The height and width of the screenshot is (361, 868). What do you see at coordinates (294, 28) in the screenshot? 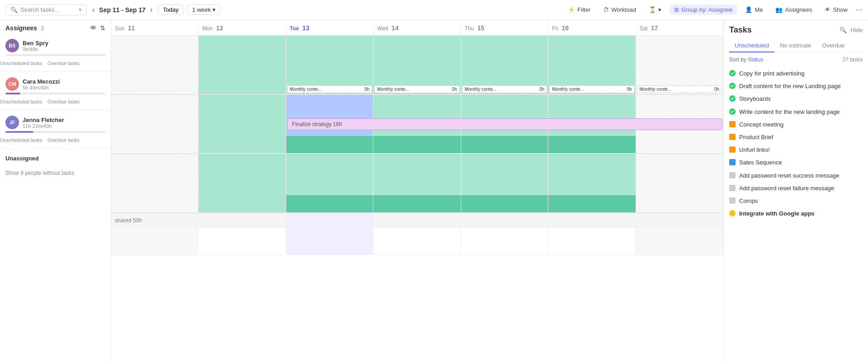
I see `day-tue: Tue` at bounding box center [294, 28].